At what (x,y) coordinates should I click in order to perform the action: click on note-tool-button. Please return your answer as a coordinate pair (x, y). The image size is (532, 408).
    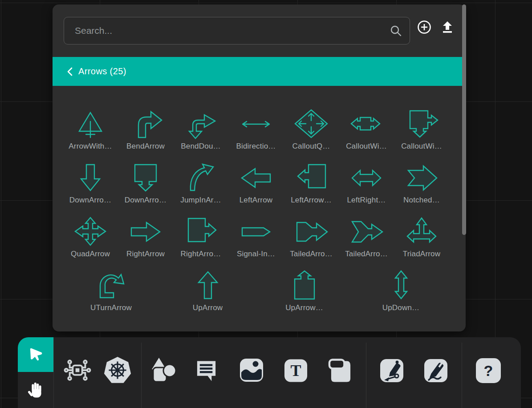
    Looking at the image, I should click on (340, 371).